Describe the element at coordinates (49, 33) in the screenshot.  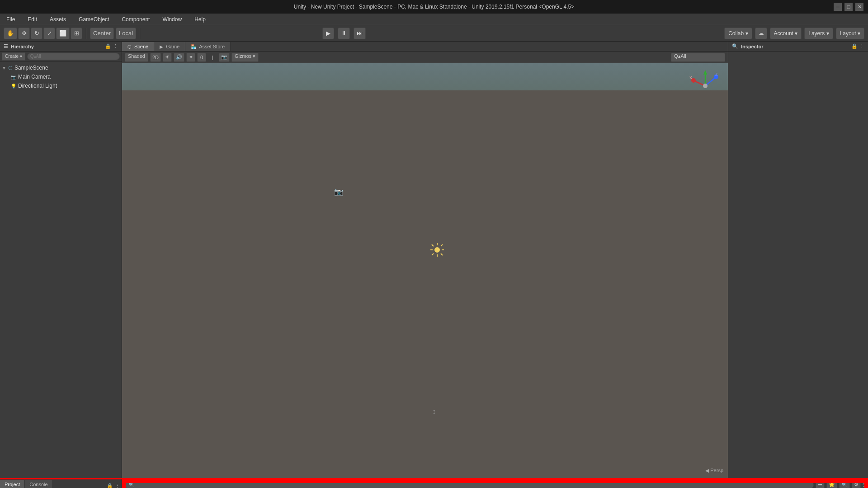
I see `scale-tool: ⤢` at that location.